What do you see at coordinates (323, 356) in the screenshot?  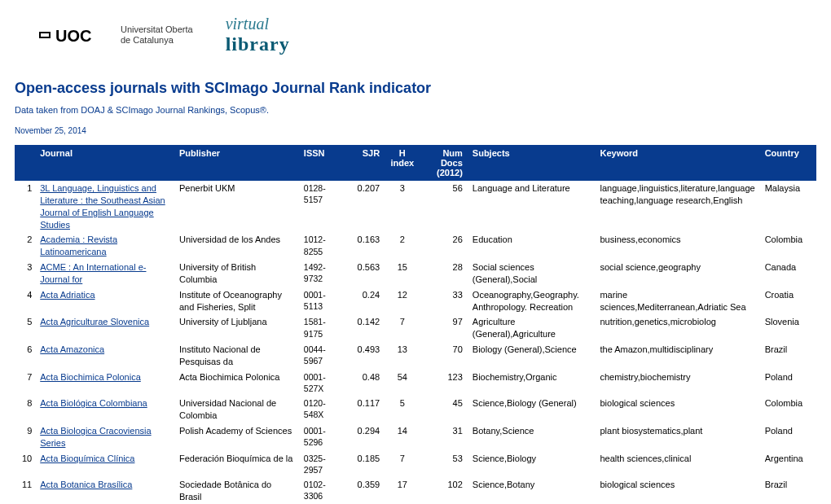 I see `issn-cell: 0044-5967` at bounding box center [323, 356].